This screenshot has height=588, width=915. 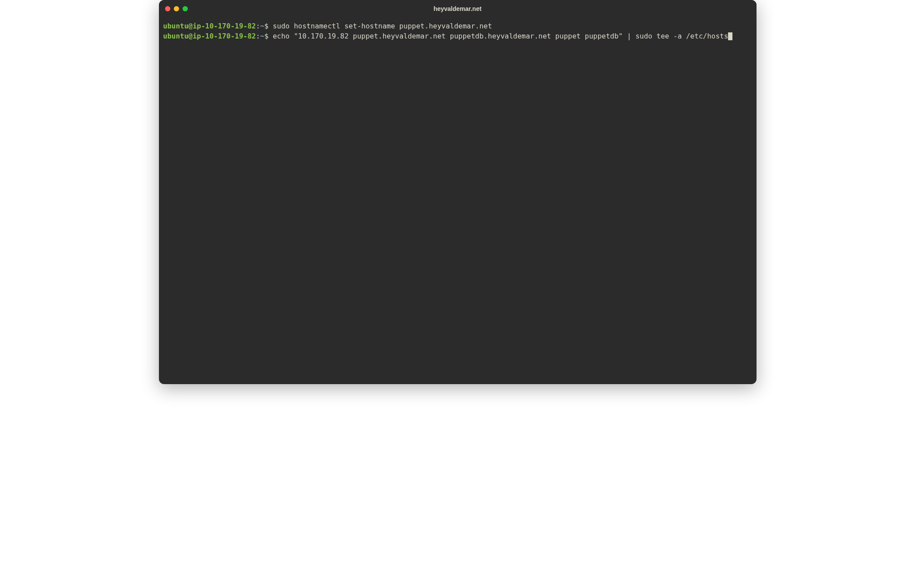 I want to click on maximize-icon, so click(x=185, y=9).